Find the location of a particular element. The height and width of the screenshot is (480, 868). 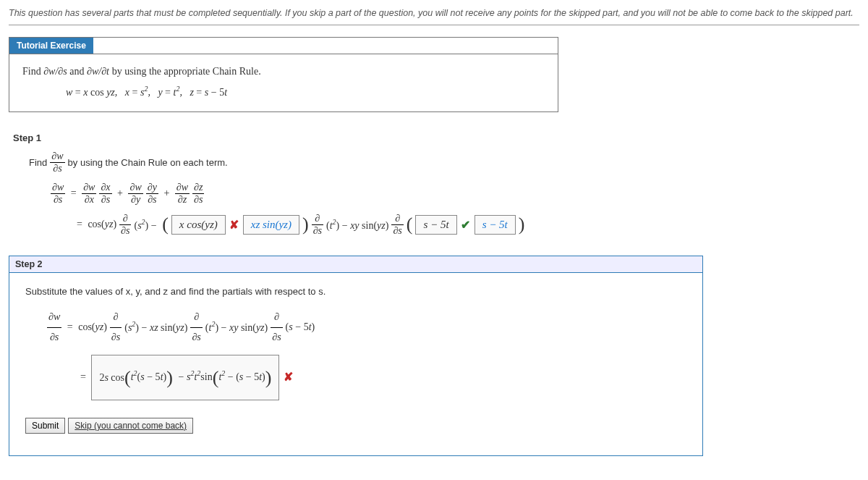

tutorial-exercise-tab: Tutorial Exercise is located at coordinates (51, 46).